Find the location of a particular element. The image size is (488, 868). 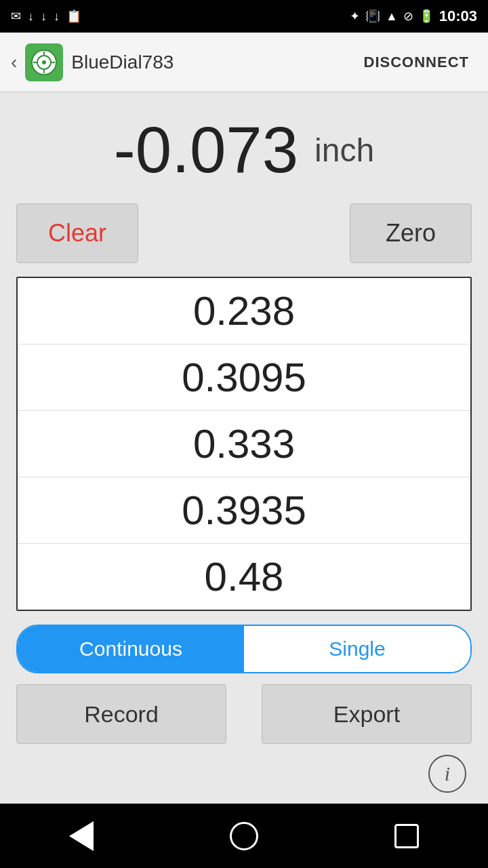

recents-square-icon is located at coordinates (407, 836).